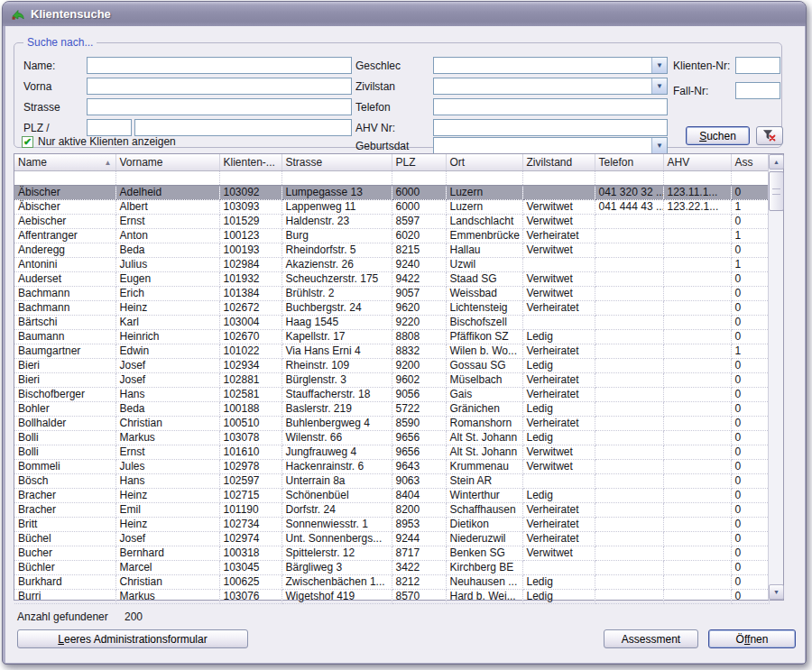  Describe the element at coordinates (392, 509) in the screenshot. I see `table-row: BracherEmil101190Dorfstr. 248200Schaffha…` at that location.